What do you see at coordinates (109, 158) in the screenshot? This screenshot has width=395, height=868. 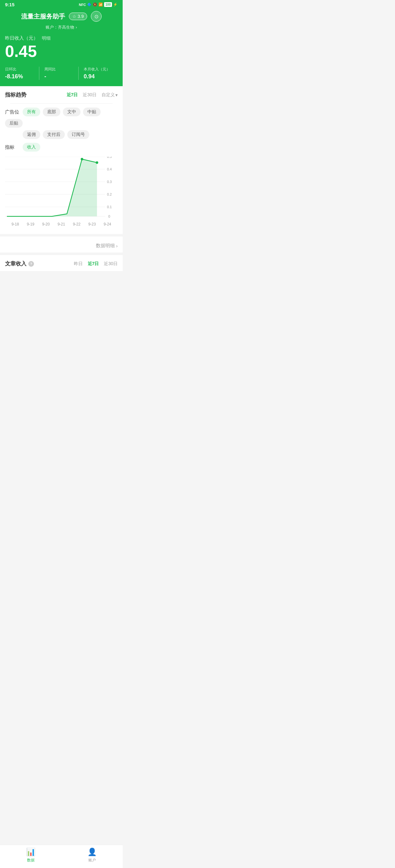 I see `svg-text: 0.5` at bounding box center [109, 158].